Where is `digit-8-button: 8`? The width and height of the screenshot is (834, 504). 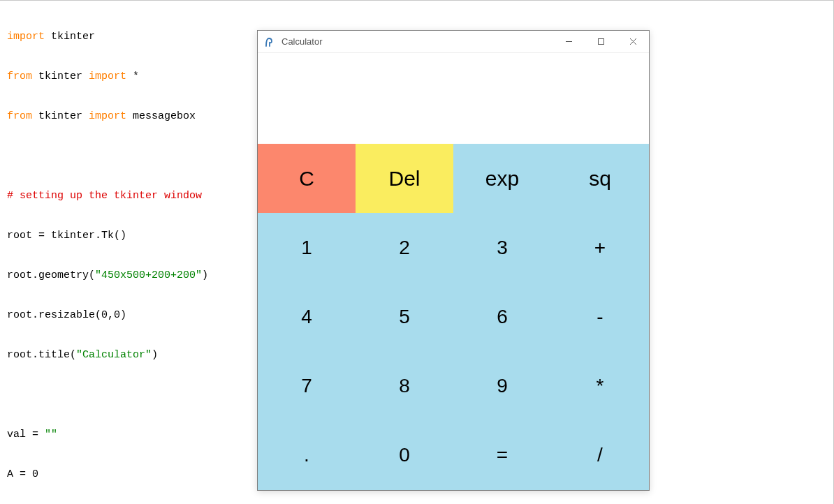 digit-8-button: 8 is located at coordinates (404, 387).